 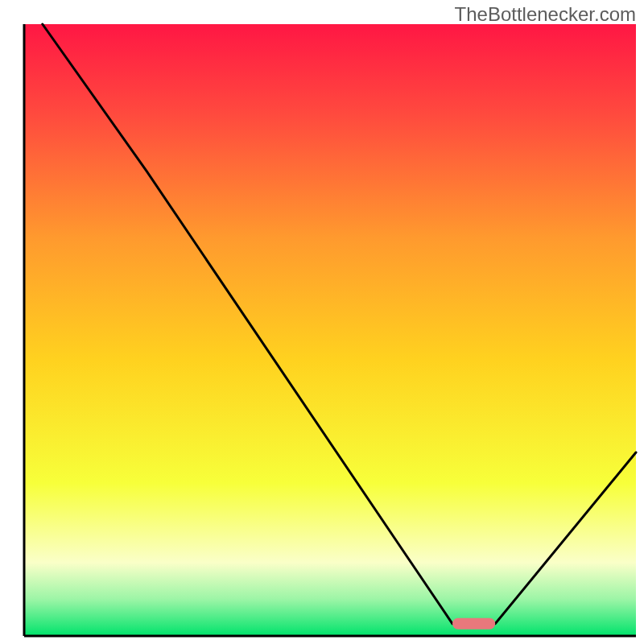 What do you see at coordinates (546, 14) in the screenshot?
I see `attribution-label: TheBottlenecker.com` at bounding box center [546, 14].